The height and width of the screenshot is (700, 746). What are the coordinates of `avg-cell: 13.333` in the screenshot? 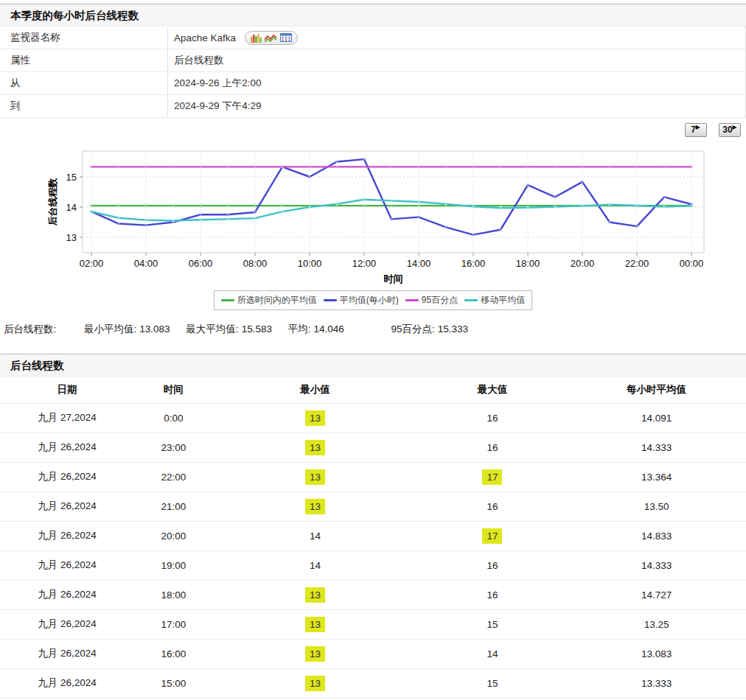 It's located at (656, 683).